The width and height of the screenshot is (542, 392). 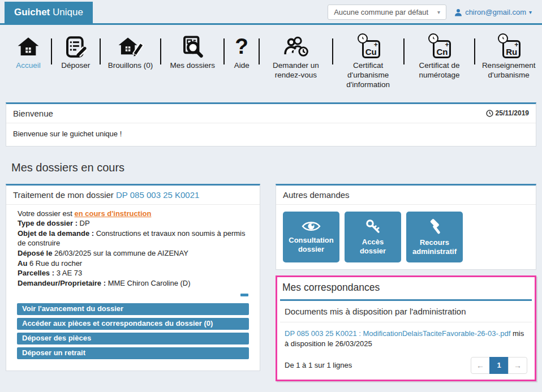 What do you see at coordinates (113, 214) in the screenshot?
I see `dossier-status-link: en cours d'instruction` at bounding box center [113, 214].